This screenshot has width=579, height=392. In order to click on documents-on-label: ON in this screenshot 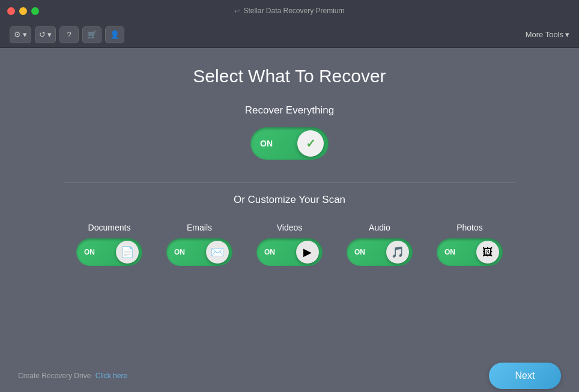, I will do `click(89, 252)`.